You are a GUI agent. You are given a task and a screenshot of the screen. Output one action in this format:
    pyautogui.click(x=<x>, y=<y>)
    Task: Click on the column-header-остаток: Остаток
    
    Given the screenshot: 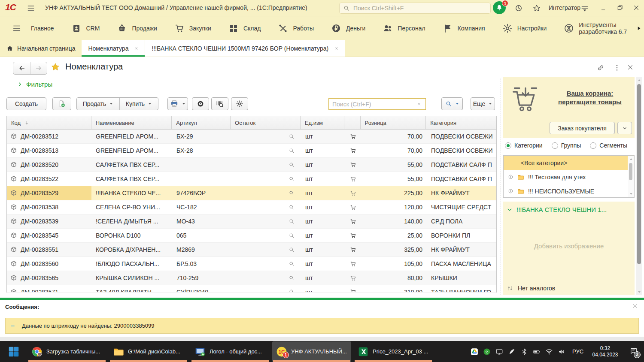 What is the action you would take?
    pyautogui.click(x=256, y=123)
    